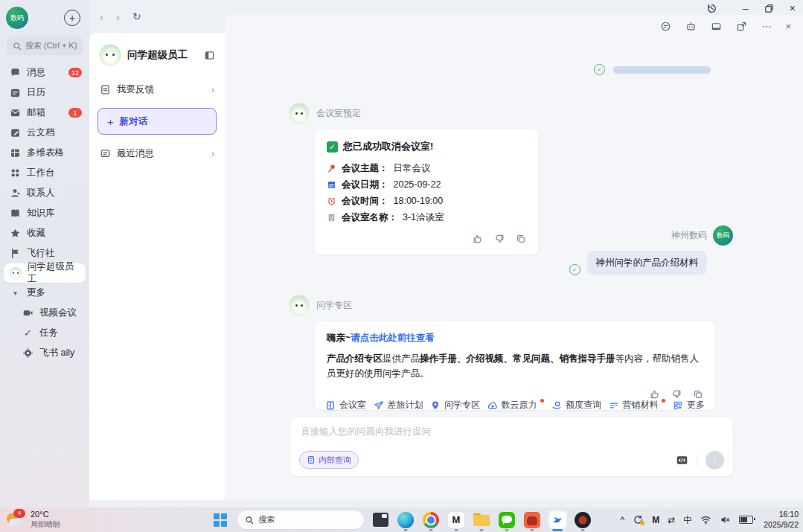  I want to click on message-square-icon, so click(106, 153).